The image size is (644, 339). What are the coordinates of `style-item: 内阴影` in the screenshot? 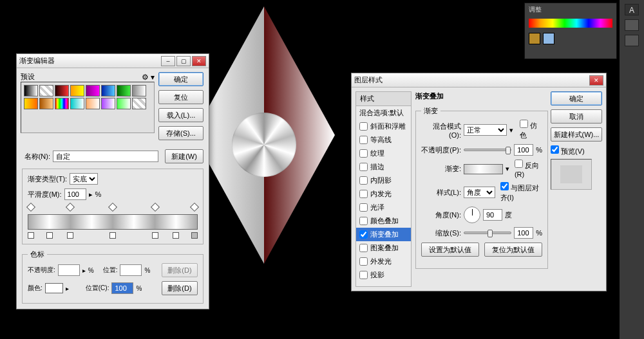 It's located at (384, 180).